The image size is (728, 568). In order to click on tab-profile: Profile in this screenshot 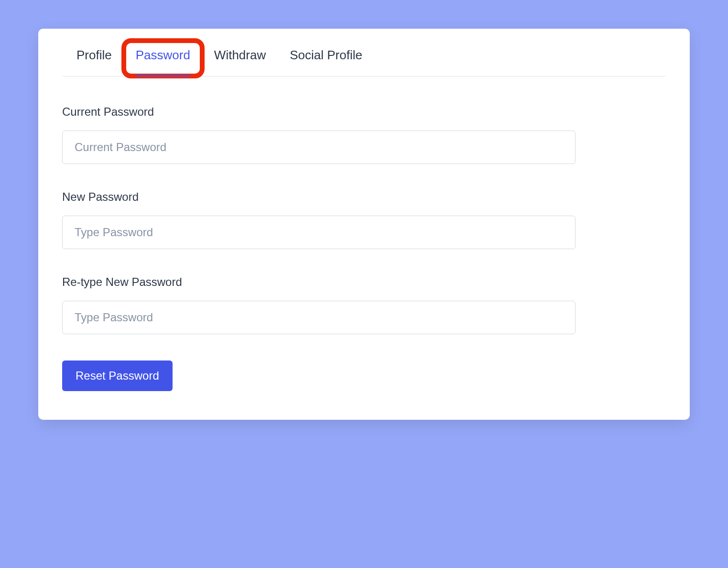, I will do `click(94, 62)`.